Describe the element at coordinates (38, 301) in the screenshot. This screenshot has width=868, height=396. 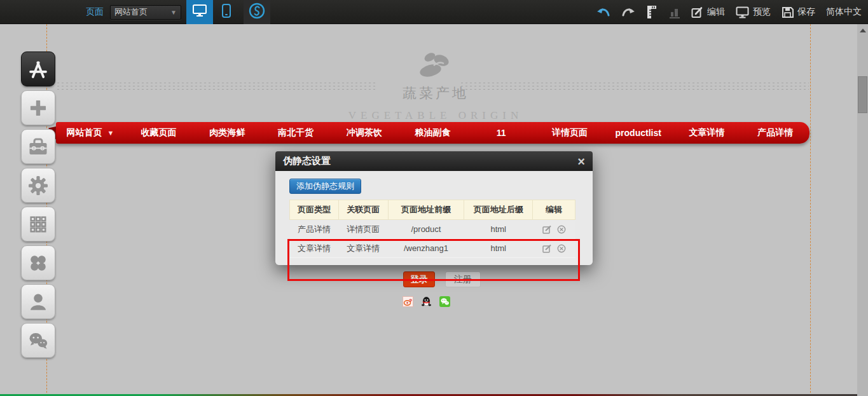
I see `sidebar-item-members` at that location.